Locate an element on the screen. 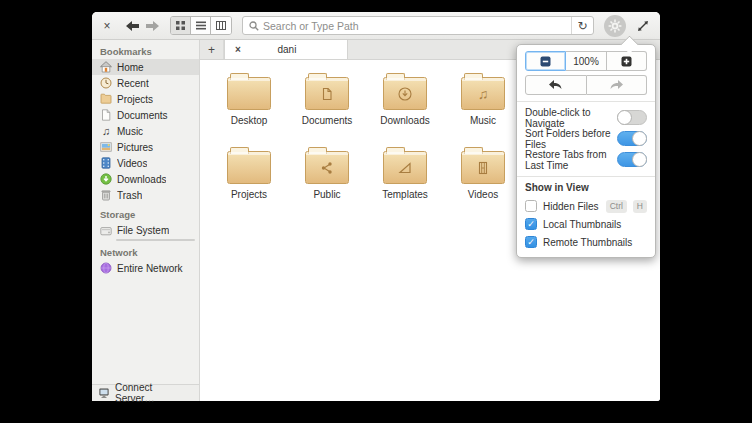 This screenshot has height=423, width=752. sidebar-header-network: Network is located at coordinates (146, 250).